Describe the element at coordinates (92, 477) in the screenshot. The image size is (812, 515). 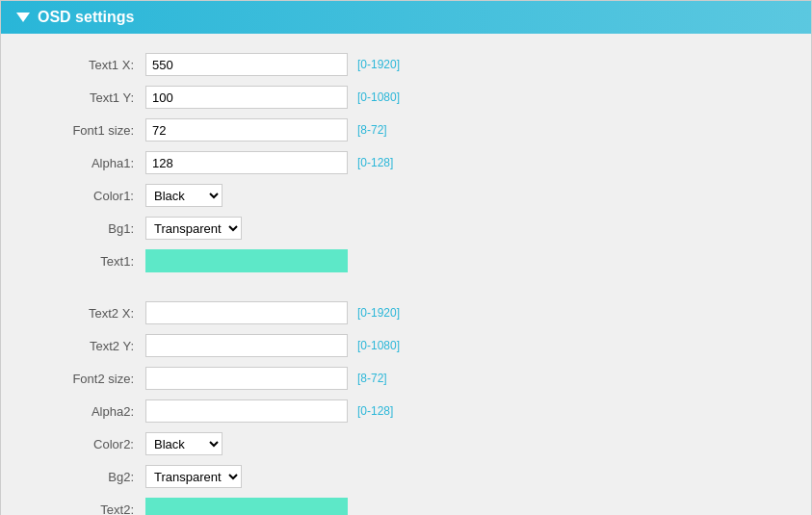
I see `bg2-label: Bg2:` at that location.